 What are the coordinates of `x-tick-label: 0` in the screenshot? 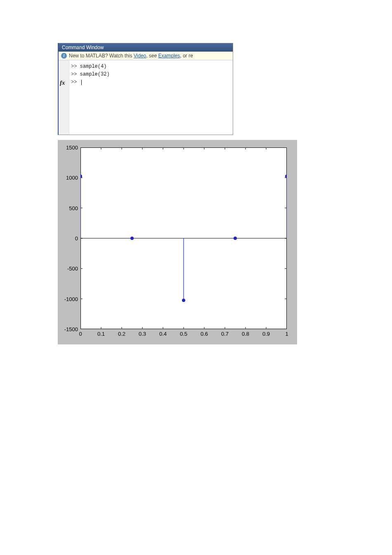 It's located at (80, 334).